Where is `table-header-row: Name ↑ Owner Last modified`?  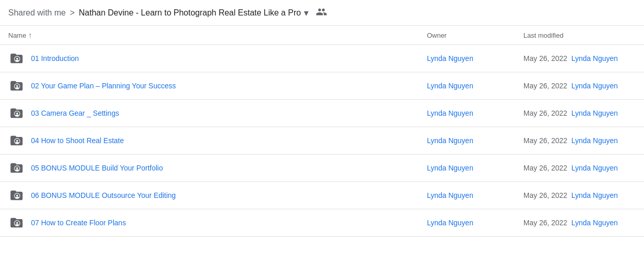 table-header-row: Name ↑ Owner Last modified is located at coordinates (322, 35).